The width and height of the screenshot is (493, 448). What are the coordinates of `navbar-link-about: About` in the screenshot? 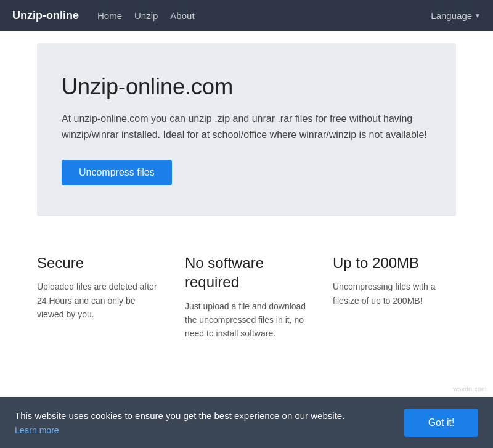 It's located at (182, 16).